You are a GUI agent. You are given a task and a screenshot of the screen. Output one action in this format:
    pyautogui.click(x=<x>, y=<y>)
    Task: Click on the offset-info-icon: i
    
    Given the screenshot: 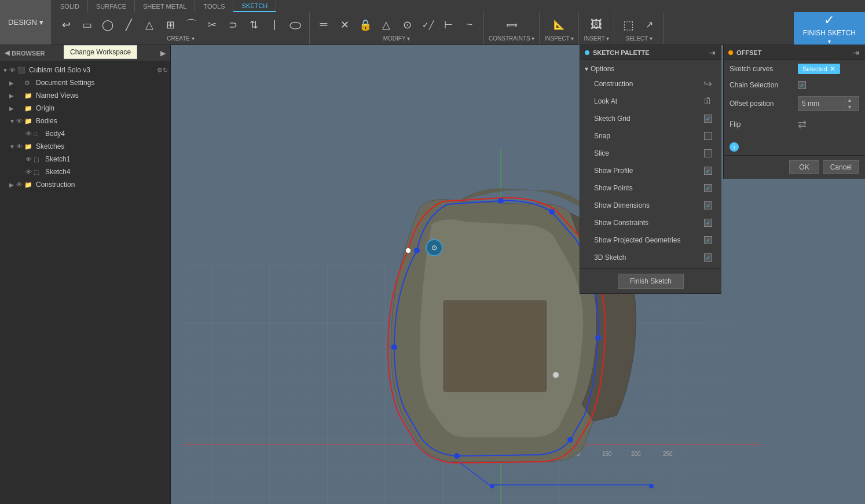 What is the action you would take?
    pyautogui.click(x=734, y=147)
    